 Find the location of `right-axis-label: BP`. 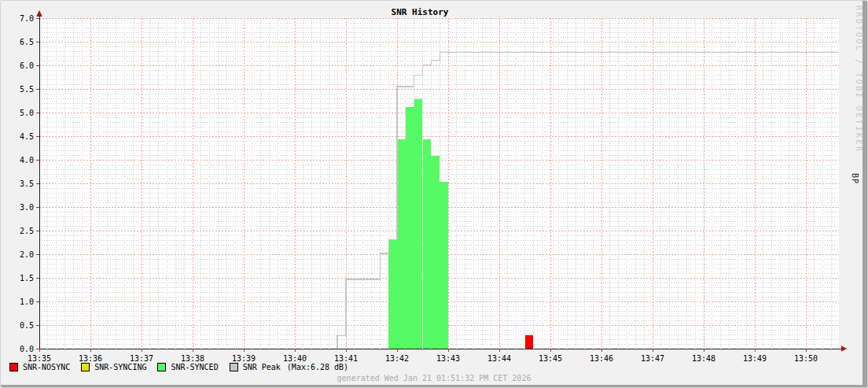

right-axis-label: BP is located at coordinates (855, 179).